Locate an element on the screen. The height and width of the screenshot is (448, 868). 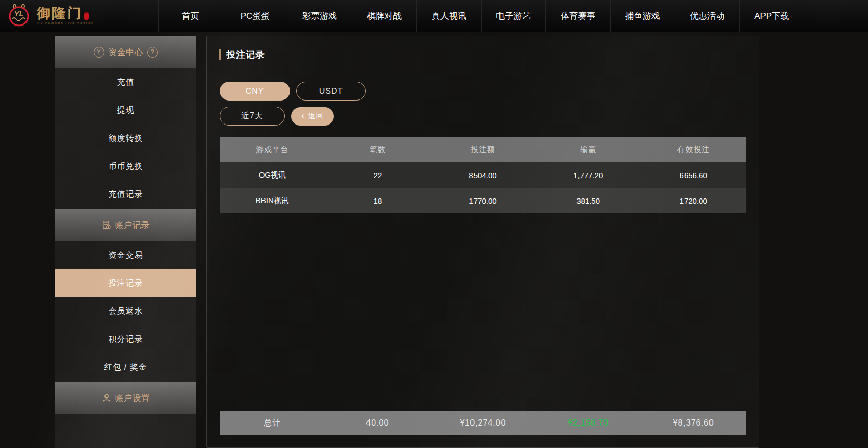
sidebar-item-betting-records: 投注记录 is located at coordinates (125, 284).